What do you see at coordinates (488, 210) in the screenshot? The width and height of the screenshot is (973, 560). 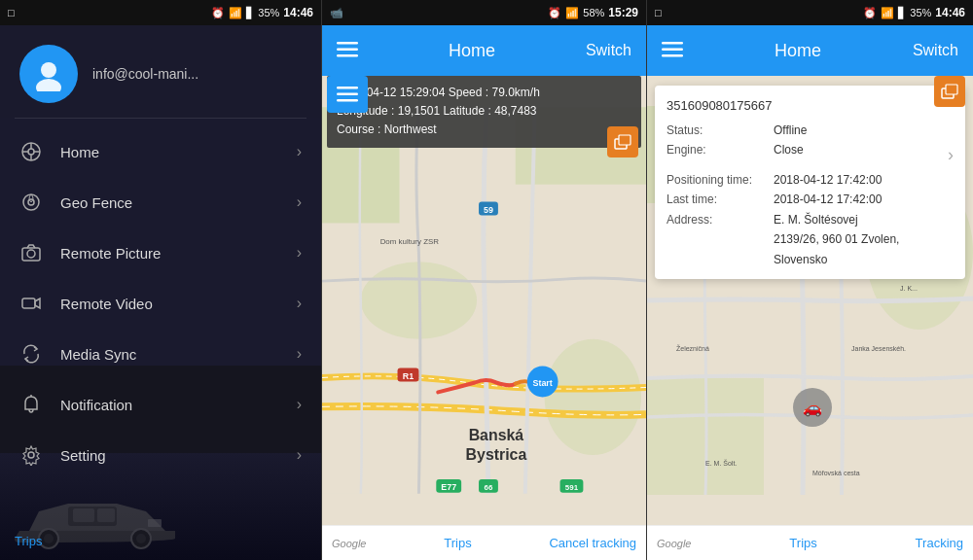 I see `svg-text: 59` at bounding box center [488, 210].